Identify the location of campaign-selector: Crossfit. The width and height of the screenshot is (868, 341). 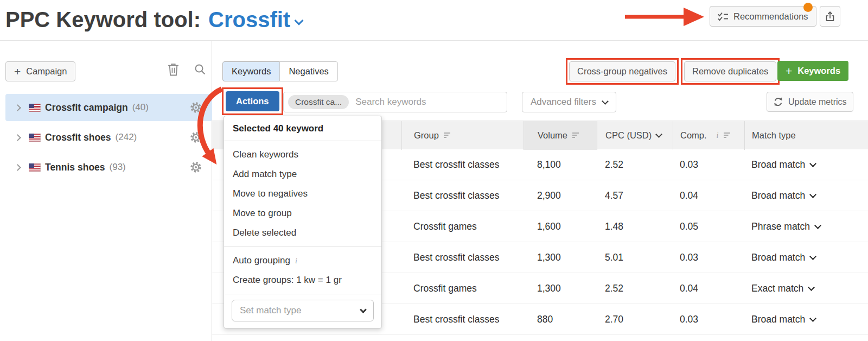
(250, 20).